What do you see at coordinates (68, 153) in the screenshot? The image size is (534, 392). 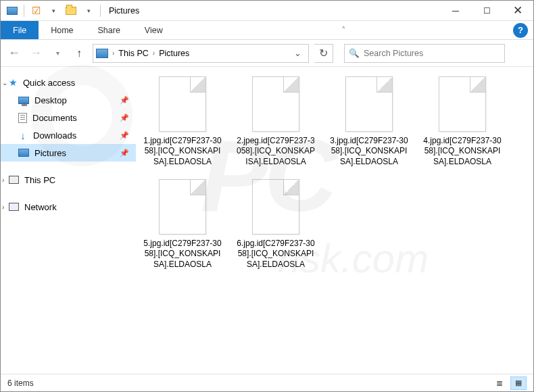 I see `sidebar-item-pictures: Pictures 📌` at bounding box center [68, 153].